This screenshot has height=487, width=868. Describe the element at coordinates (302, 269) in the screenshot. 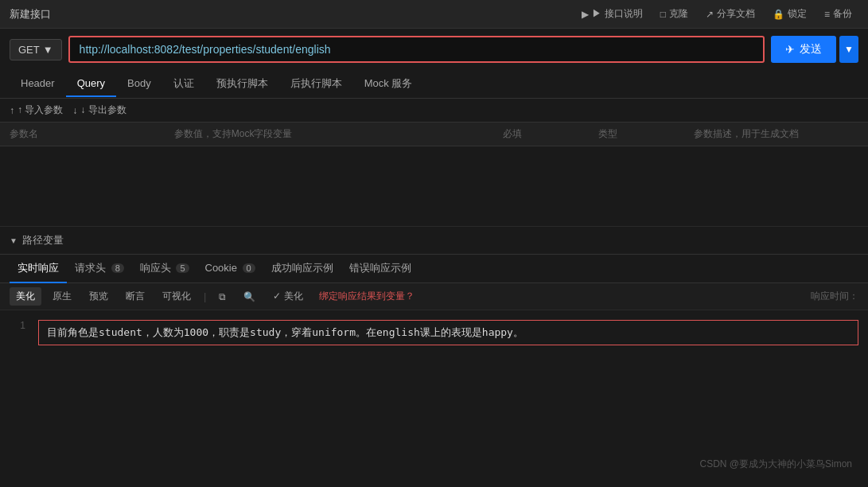

I see `tab-success-example: 成功响应示例` at that location.